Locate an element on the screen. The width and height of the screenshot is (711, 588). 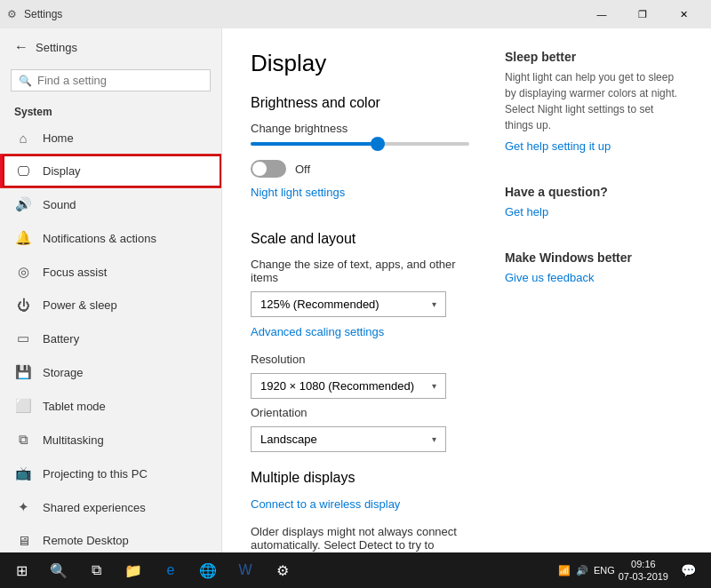
projecting-icon: 📺 is located at coordinates (23, 473).